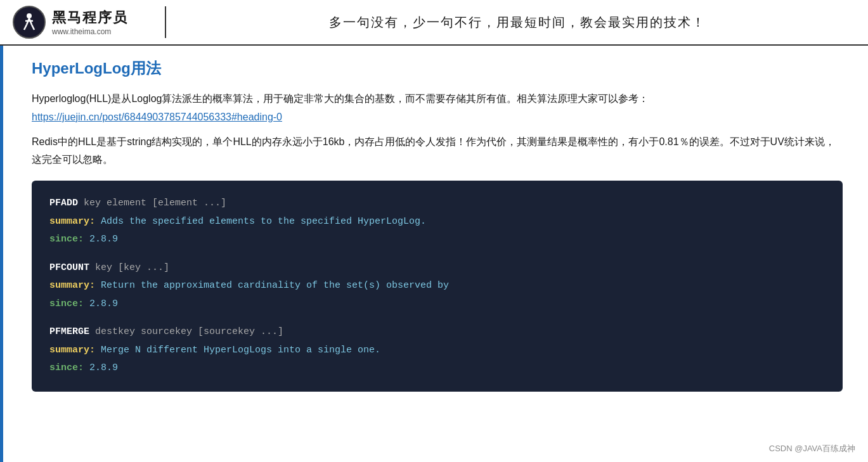  Describe the element at coordinates (132, 267) in the screenshot. I see `pfcount-params: key [key ...]` at that location.